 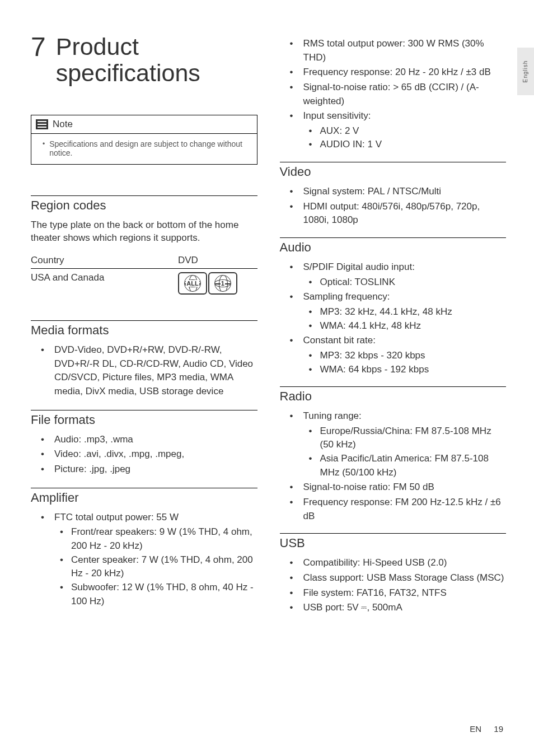 I want to click on region-codes-intro: The type plate on the back or bottom of …, so click(x=144, y=232).